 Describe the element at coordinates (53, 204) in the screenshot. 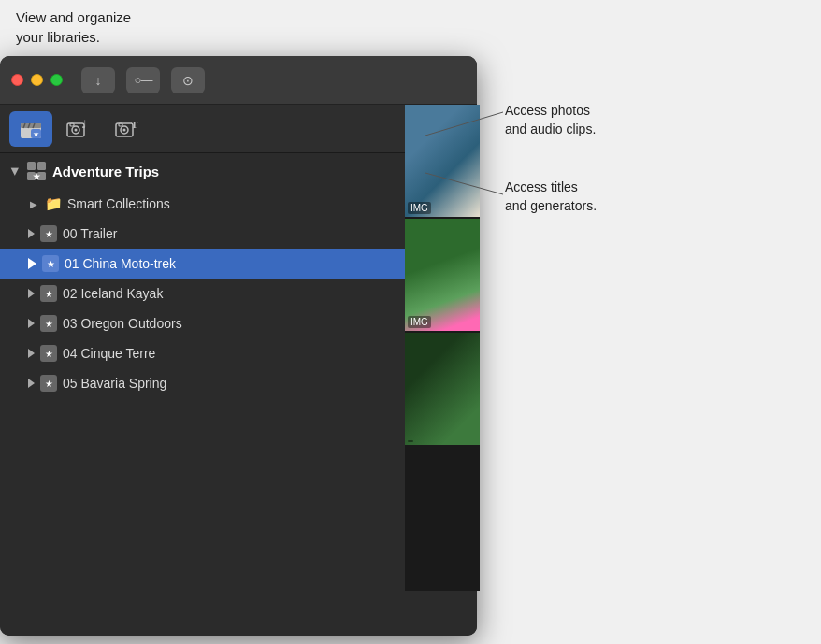

I see `folder-icon: 📁` at that location.